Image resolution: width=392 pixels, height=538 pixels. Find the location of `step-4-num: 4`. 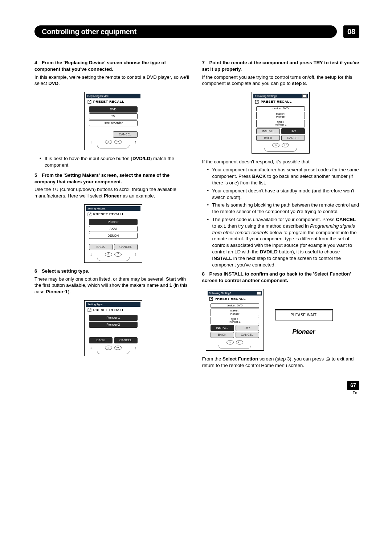

step-4-num: 4 is located at coordinates (38, 63).